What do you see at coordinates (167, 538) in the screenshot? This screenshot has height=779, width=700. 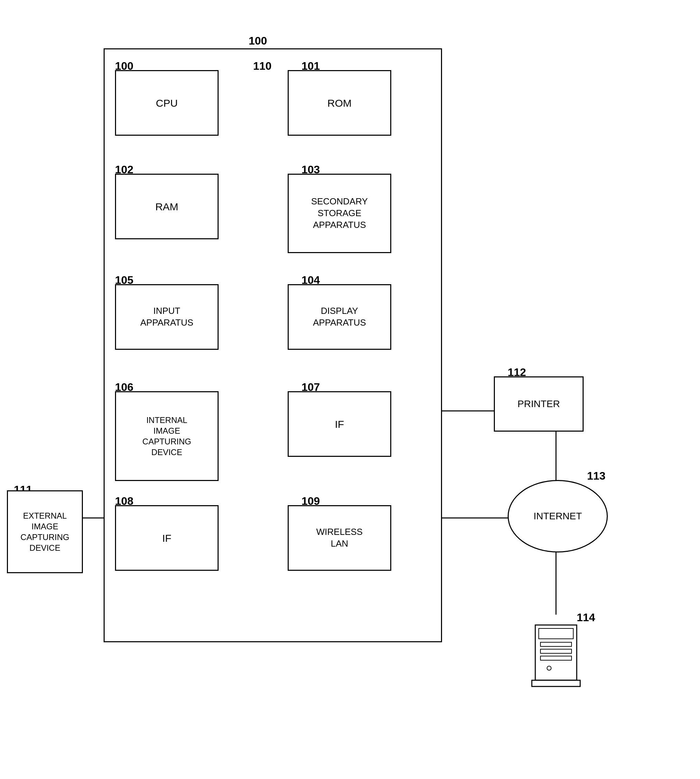 I see `if108-box: IF` at bounding box center [167, 538].